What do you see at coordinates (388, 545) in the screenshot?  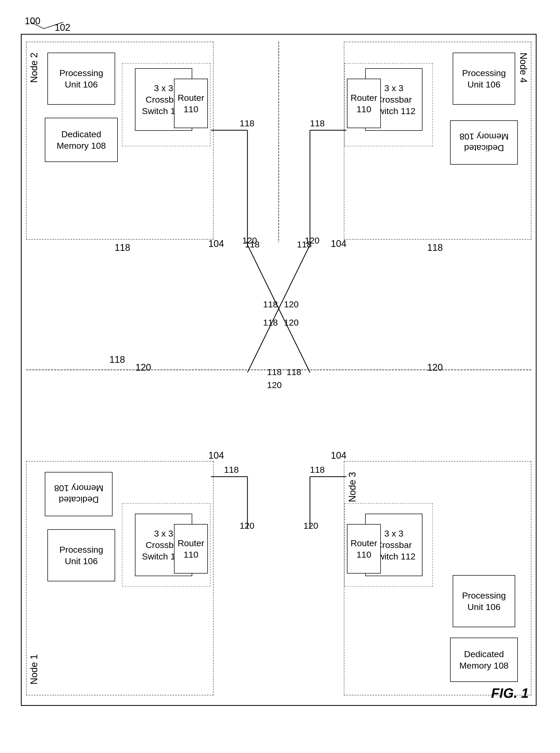 I see `node3-cluster` at bounding box center [388, 545].